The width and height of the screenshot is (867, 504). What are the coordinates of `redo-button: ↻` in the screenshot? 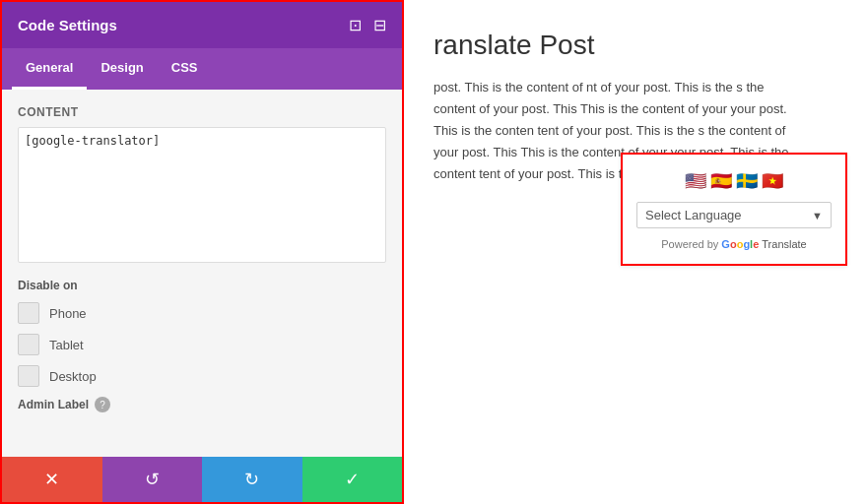 It's located at (252, 479).